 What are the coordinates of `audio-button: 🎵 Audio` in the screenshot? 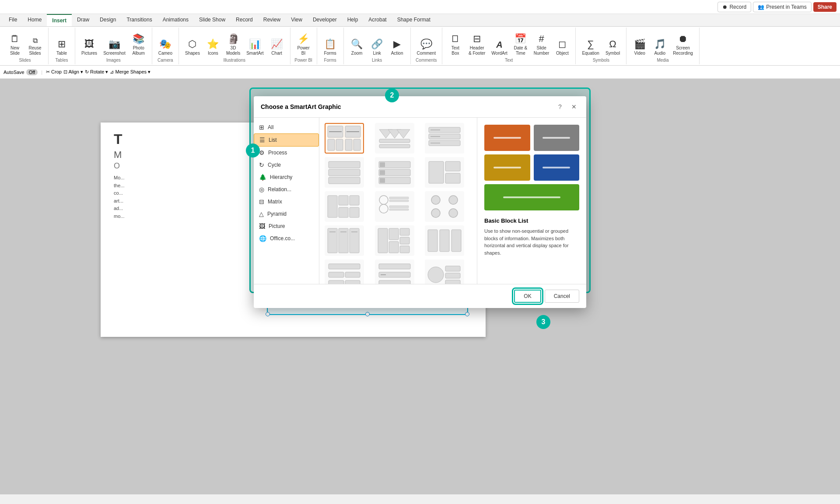 It's located at (660, 47).